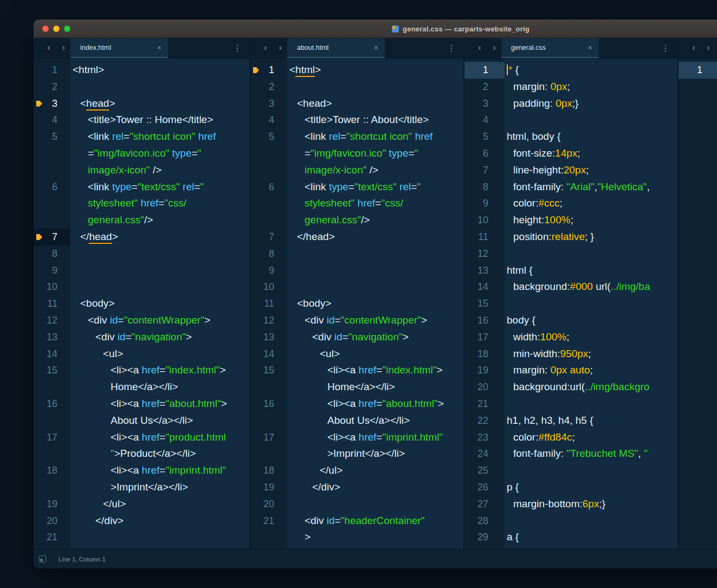 This screenshot has width=717, height=588. Describe the element at coordinates (52, 538) in the screenshot. I see `line-number: 21` at that location.